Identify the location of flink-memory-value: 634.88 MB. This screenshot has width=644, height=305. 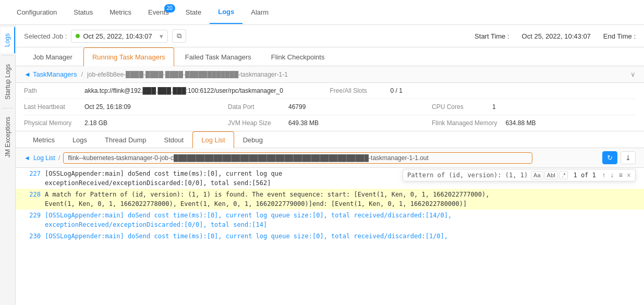
(520, 123).